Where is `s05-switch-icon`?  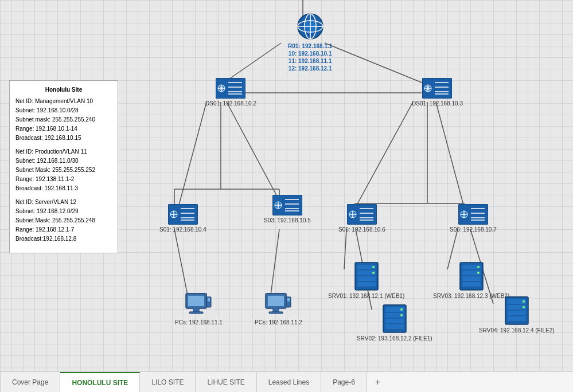 s05-switch-icon is located at coordinates (362, 214).